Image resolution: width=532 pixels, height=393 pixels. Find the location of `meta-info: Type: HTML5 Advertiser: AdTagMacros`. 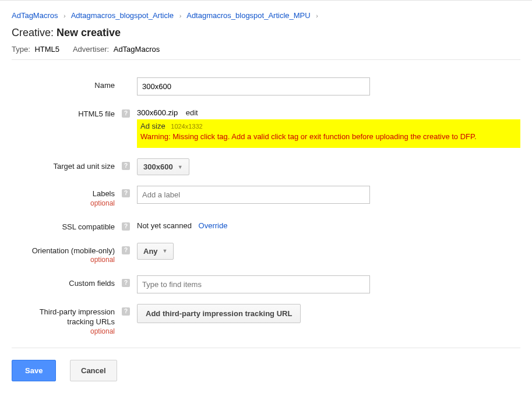

meta-info: Type: HTML5 Advertiser: AdTagMacros is located at coordinates (266, 49).